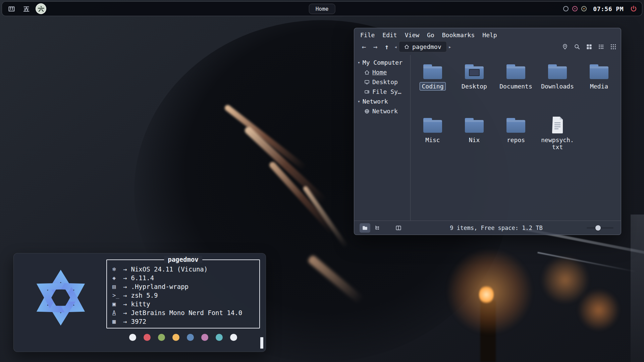 This screenshot has width=644, height=362. What do you see at coordinates (390, 35) in the screenshot?
I see `menu-edit: Edit` at bounding box center [390, 35].